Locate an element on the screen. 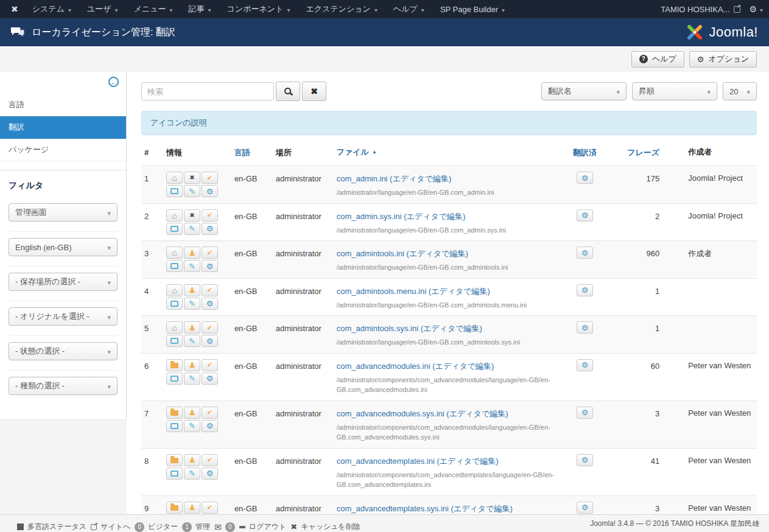 This screenshot has width=769, height=532. filter-select-client: 管理画面 is located at coordinates (63, 212).